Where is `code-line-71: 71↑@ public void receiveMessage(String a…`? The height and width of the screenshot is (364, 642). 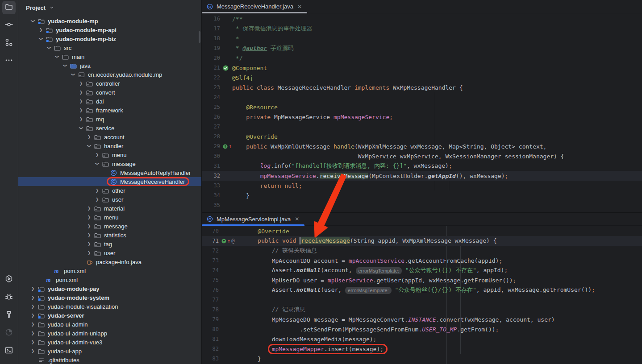 code-line-71: 71↑@ public void receiveMessage(String a… is located at coordinates (422, 241).